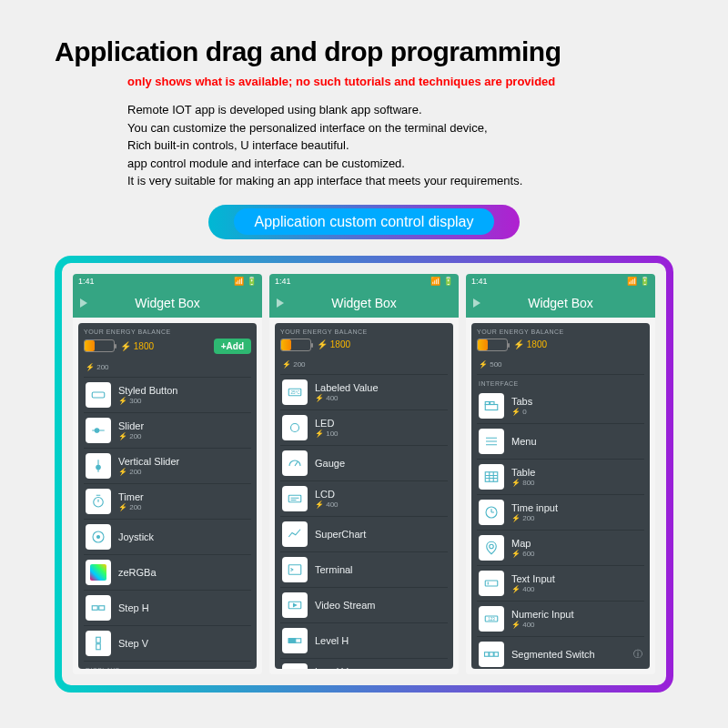 This screenshot has height=728, width=728. What do you see at coordinates (561, 442) in the screenshot?
I see `widget-row: Menu` at bounding box center [561, 442].